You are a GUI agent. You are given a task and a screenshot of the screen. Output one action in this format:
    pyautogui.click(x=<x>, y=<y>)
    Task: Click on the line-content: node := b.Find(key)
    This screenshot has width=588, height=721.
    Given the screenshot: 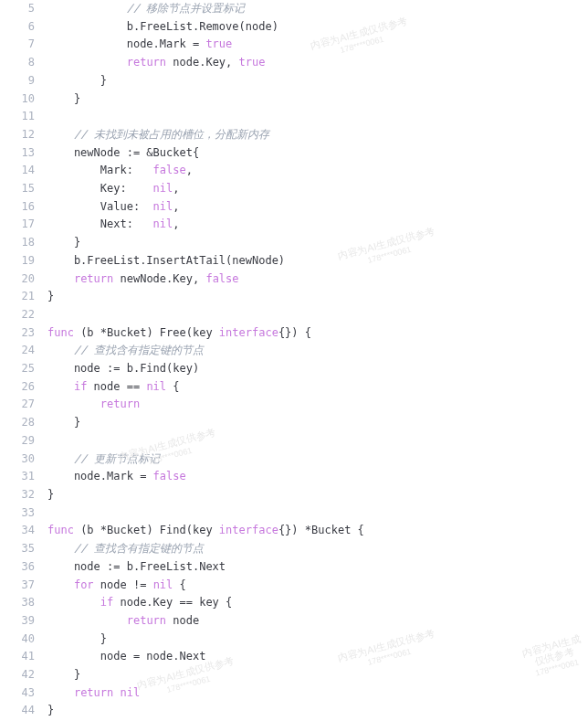 What is the action you would take?
    pyautogui.click(x=123, y=369)
    